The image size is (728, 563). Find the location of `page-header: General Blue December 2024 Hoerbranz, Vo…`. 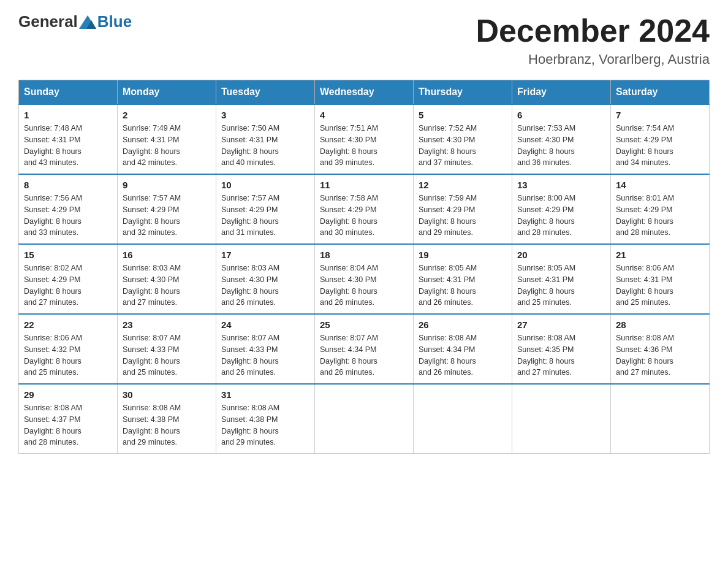

page-header: General Blue December 2024 Hoerbranz, Vo… is located at coordinates (364, 40).